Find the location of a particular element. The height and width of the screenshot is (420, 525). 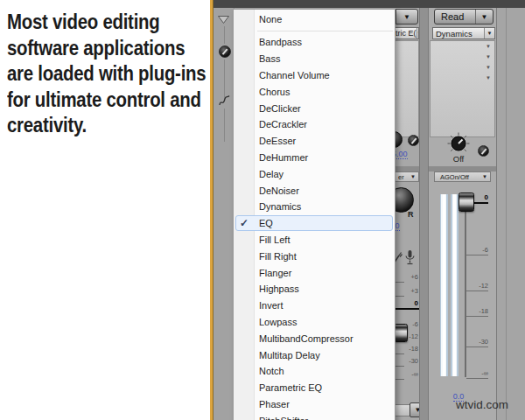

param-select-dropdown: AGOn/Off ▼ is located at coordinates (462, 177).